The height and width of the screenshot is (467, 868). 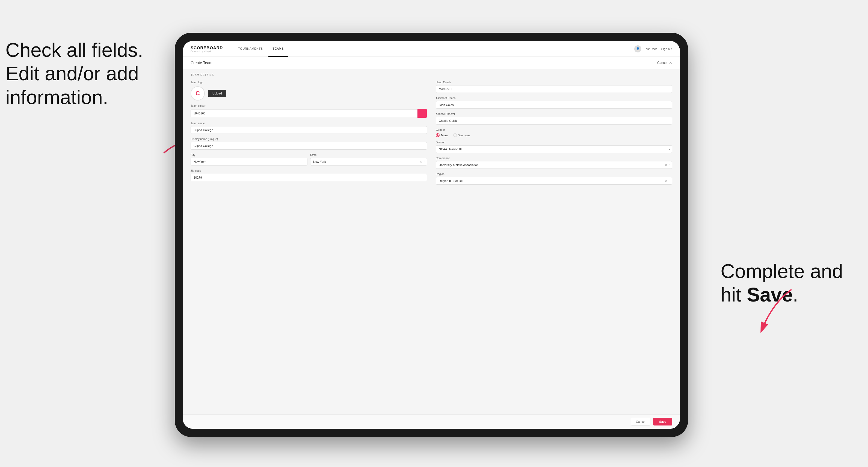 What do you see at coordinates (554, 165) in the screenshot?
I see `conference-input` at bounding box center [554, 165].